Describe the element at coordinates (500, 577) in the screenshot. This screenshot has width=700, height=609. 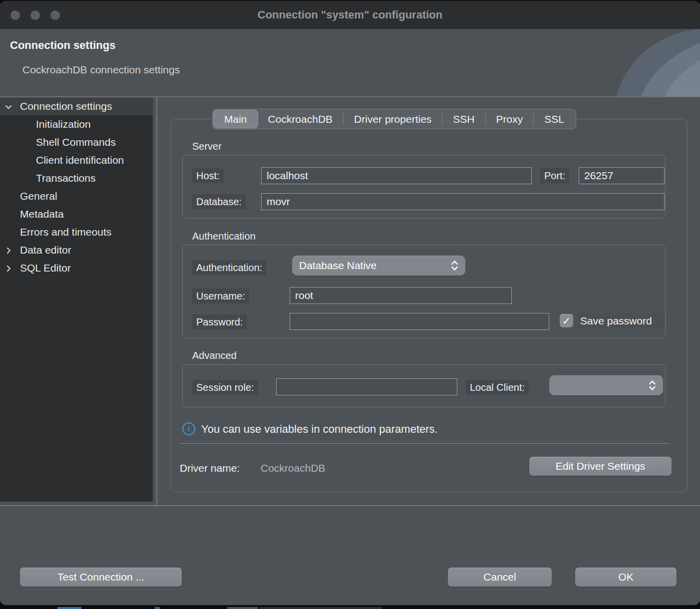
I see `cancel-button: Cancel` at that location.